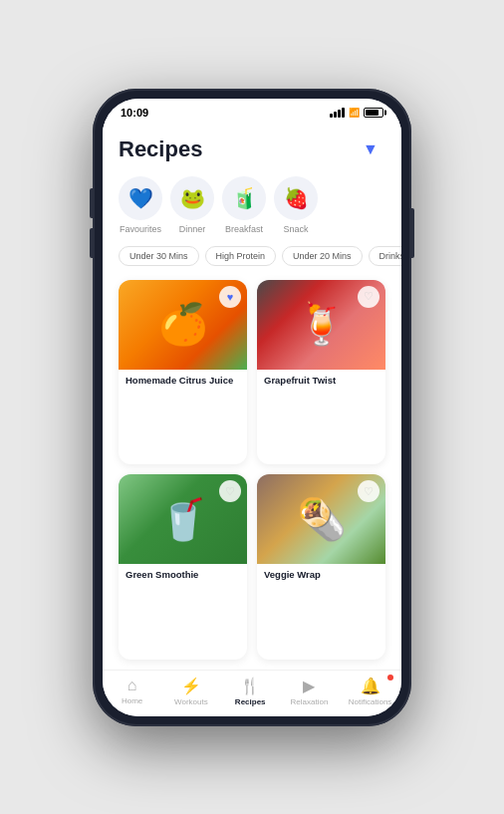 The width and height of the screenshot is (504, 814). What do you see at coordinates (369, 297) in the screenshot?
I see `heart-empty-icon: ♡` at bounding box center [369, 297].